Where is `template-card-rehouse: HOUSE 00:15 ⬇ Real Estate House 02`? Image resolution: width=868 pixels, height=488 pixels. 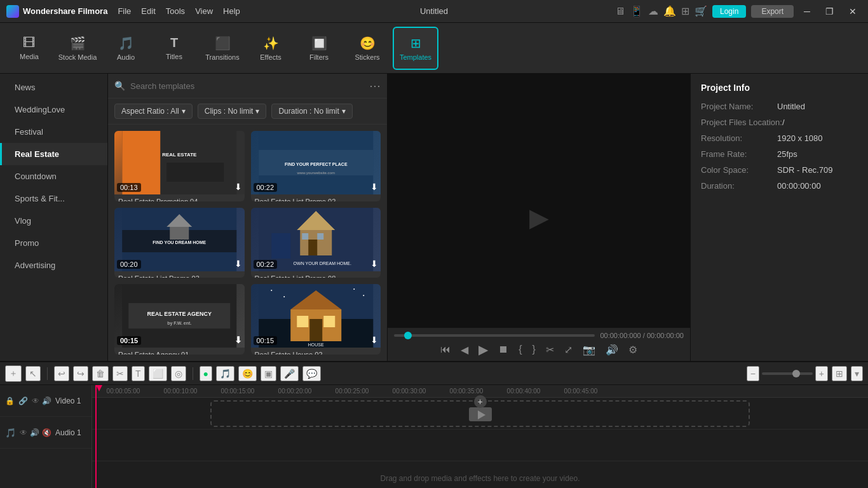 template-card-rehouse: HOUSE 00:15 ⬇ Real Estate House 02 is located at coordinates (316, 319).